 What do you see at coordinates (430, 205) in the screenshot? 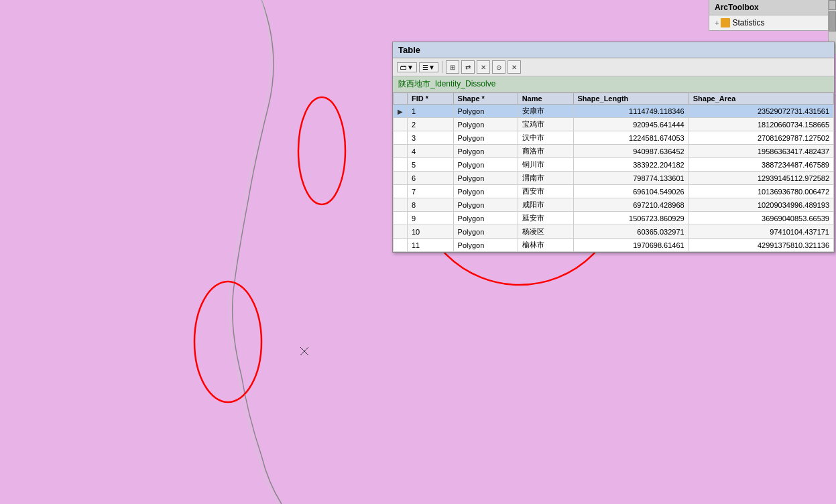
I see `cell-fid: 8` at bounding box center [430, 205].